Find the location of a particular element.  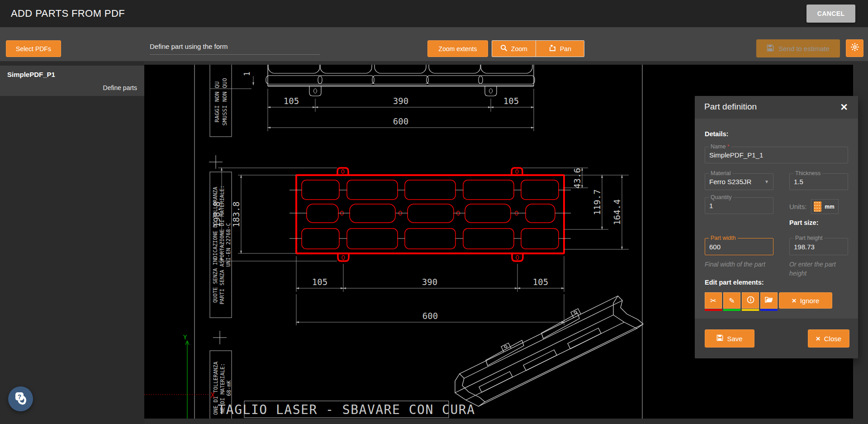

details-label: Details: is located at coordinates (716, 134).